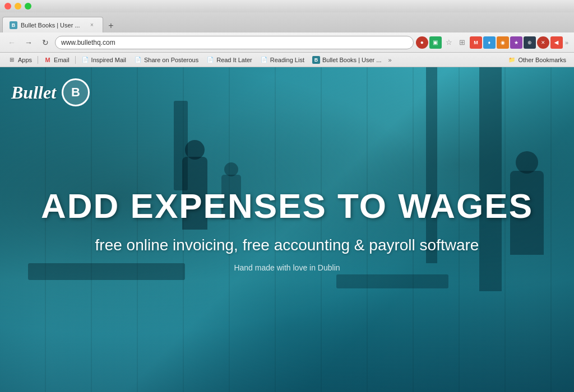 Image resolution: width=574 pixels, height=392 pixels. I want to click on extension-icon-9: ⊕, so click(530, 43).